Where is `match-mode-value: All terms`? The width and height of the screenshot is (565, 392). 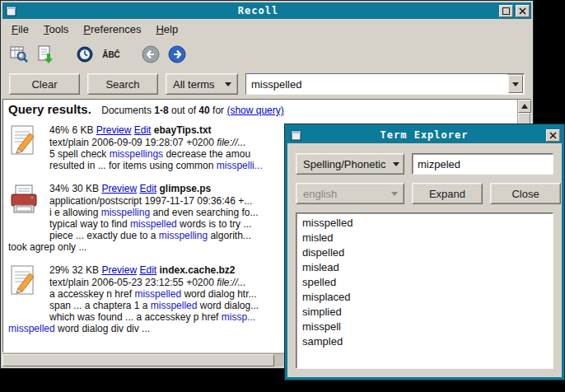 match-mode-value: All terms is located at coordinates (195, 84).